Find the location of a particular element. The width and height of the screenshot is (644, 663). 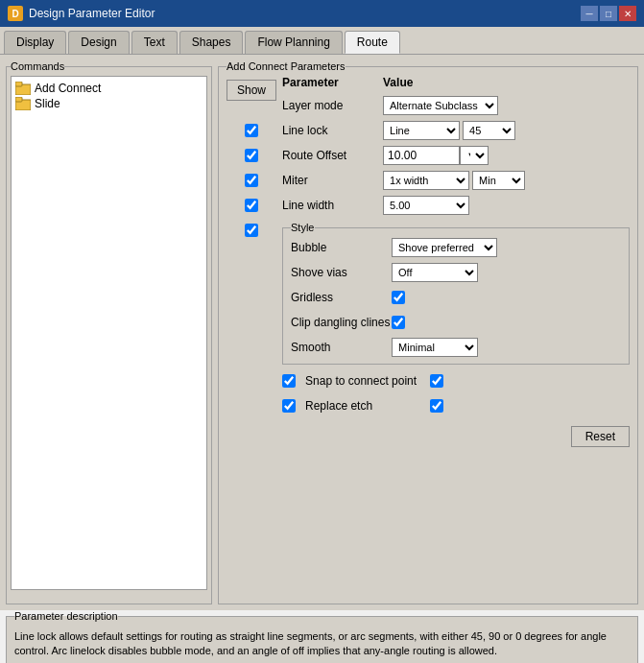

line-width-label: Line width is located at coordinates (332, 205).